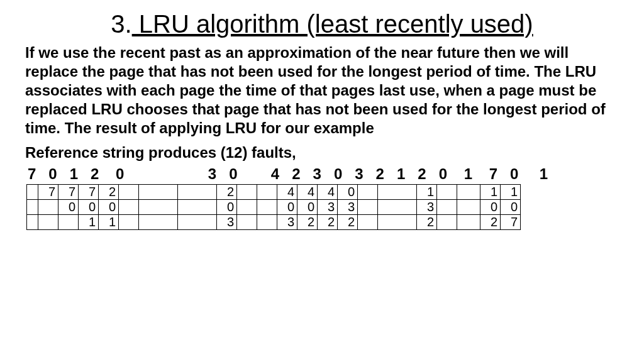 The width and height of the screenshot is (644, 362). What do you see at coordinates (322, 174) in the screenshot?
I see `reference-string: 7 0 1 2 0 3 0 4 2 3 0 3 2 1 2 0 1 7 0 1` at bounding box center [322, 174].